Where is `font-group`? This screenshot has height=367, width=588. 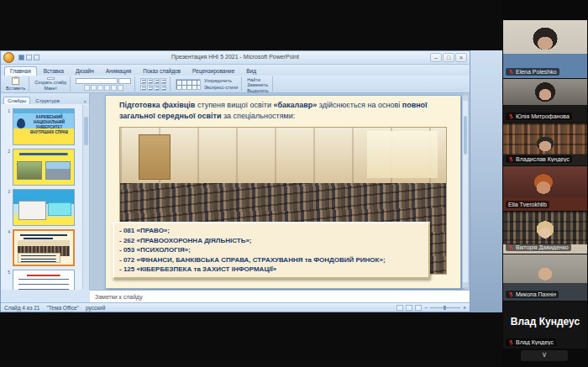 font-group is located at coordinates (104, 84).